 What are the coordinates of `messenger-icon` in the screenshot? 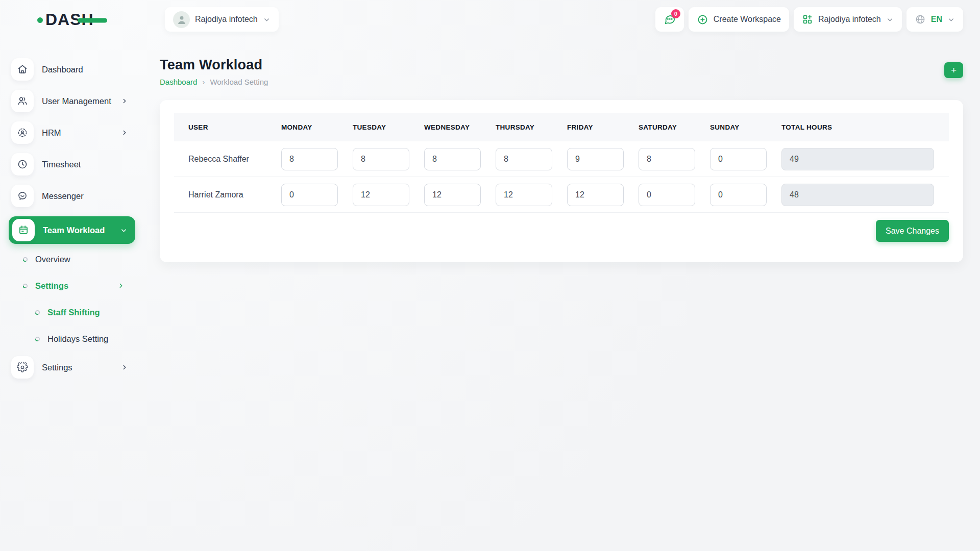 It's located at (22, 196).